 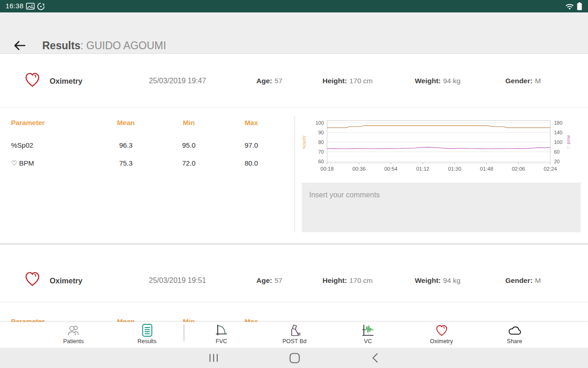 What do you see at coordinates (294, 6) in the screenshot?
I see `status-bar: 16:38` at bounding box center [294, 6].